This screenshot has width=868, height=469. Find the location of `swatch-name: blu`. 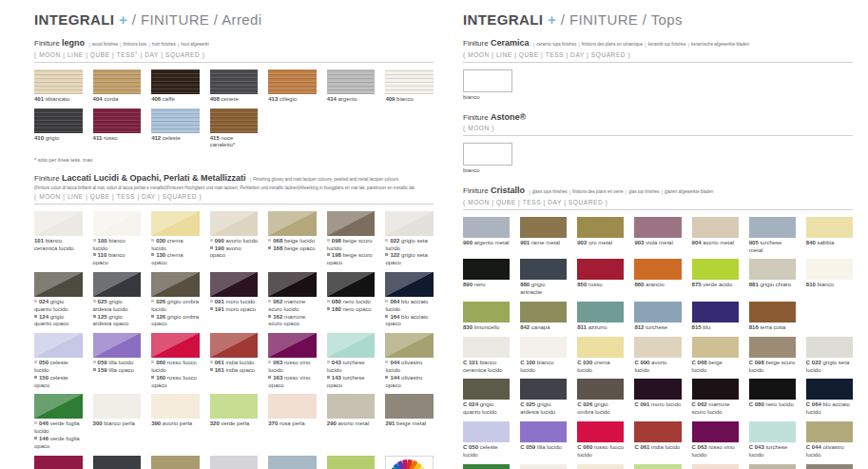

swatch-name: blu is located at coordinates (706, 327).